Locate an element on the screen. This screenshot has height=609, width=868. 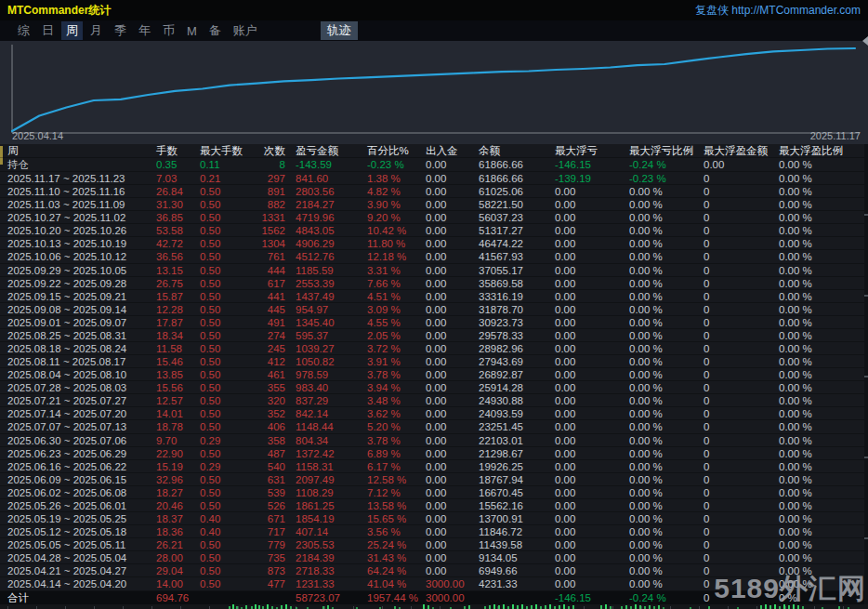
cell: 36.56 is located at coordinates (177, 257).